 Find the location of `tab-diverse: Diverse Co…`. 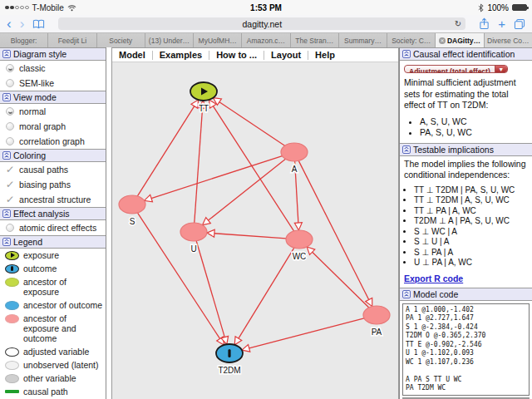

tab-diverse: Diverse Co… is located at coordinates (509, 40).